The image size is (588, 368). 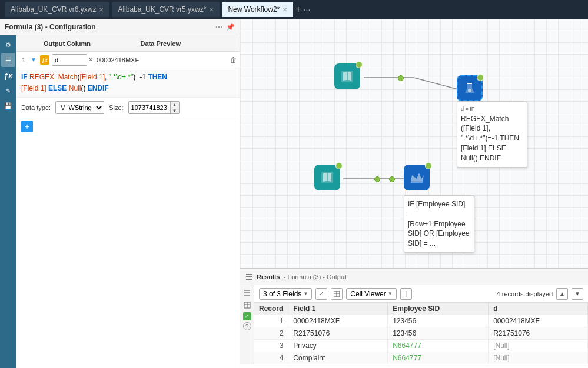 What do you see at coordinates (53, 77) in the screenshot?
I see `expr-func: REGEX_Match` at bounding box center [53, 77].